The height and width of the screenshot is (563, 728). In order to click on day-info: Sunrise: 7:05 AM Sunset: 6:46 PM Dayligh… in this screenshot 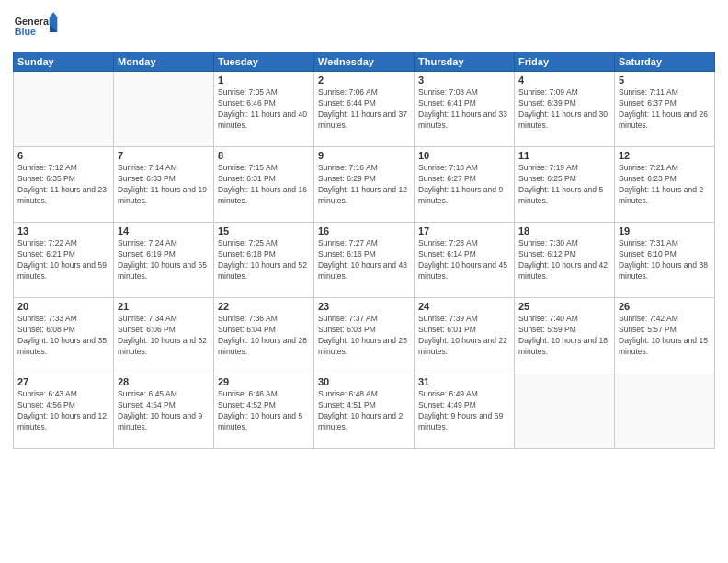, I will do `click(264, 109)`.